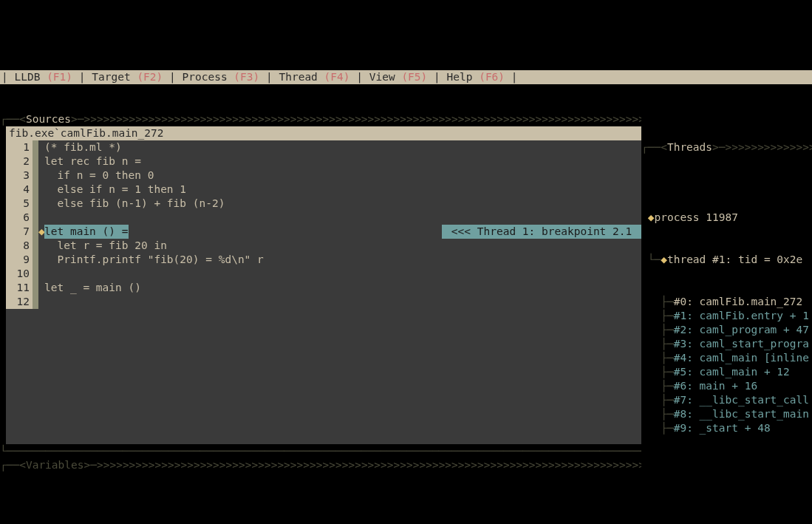 This screenshot has height=524, width=812. Describe the element at coordinates (324, 161) in the screenshot. I see `source-line: 2 let rec fib n =` at that location.